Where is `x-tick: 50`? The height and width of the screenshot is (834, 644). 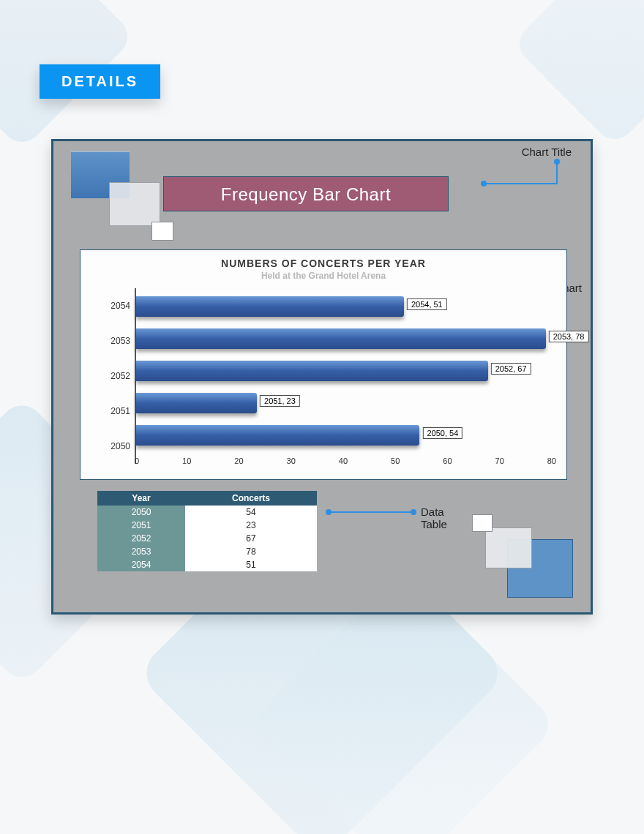
x-tick: 50 is located at coordinates (395, 461).